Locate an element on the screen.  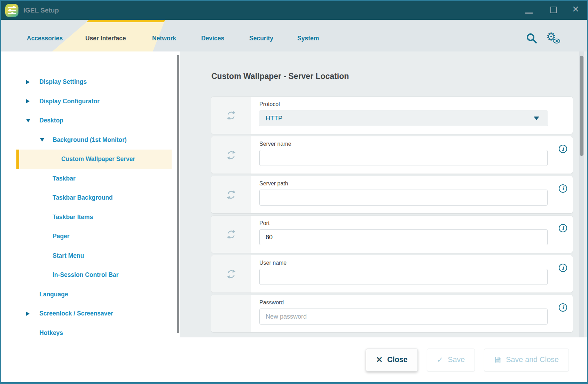
tree-item-pager: Pager is located at coordinates (88, 237).